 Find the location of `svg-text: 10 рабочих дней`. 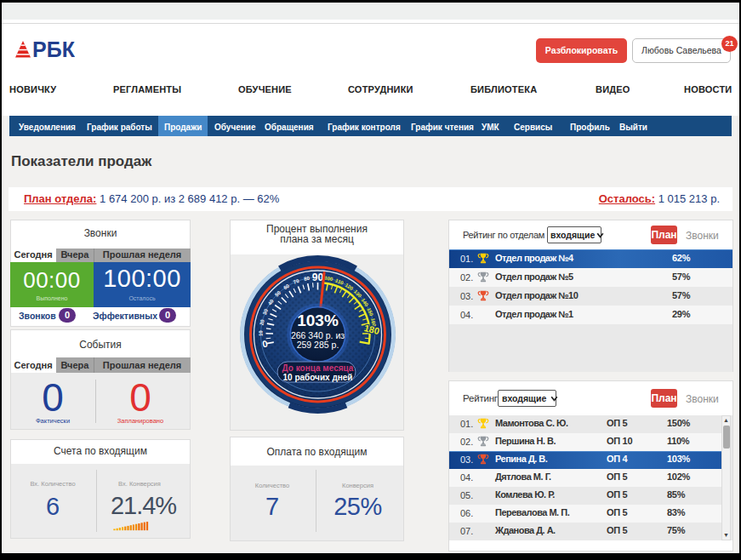

svg-text: 10 рабочих дней is located at coordinates (318, 378).